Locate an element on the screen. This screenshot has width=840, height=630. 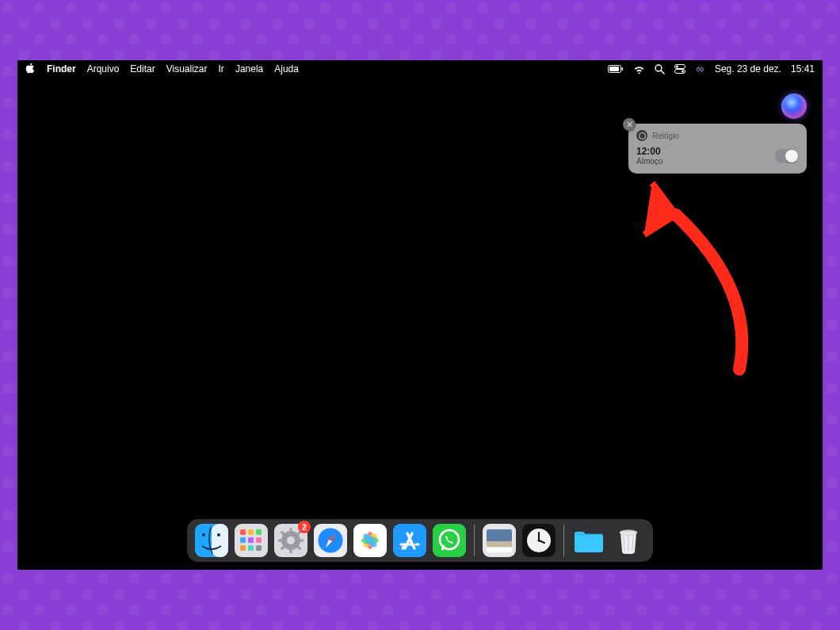
siri-orb is located at coordinates (794, 106).